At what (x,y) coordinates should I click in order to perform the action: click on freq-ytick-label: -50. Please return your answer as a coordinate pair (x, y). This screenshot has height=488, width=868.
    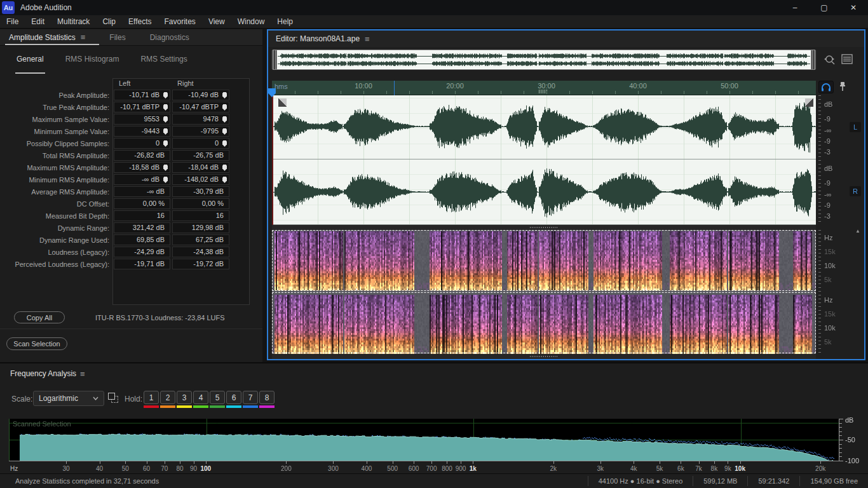
    Looking at the image, I should click on (850, 440).